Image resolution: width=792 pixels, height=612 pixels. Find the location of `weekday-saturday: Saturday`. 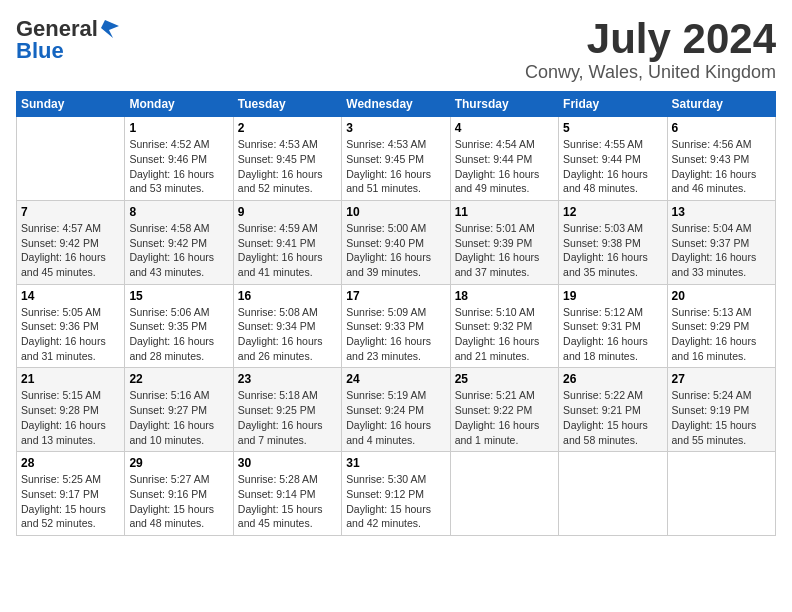

weekday-saturday: Saturday is located at coordinates (721, 104).